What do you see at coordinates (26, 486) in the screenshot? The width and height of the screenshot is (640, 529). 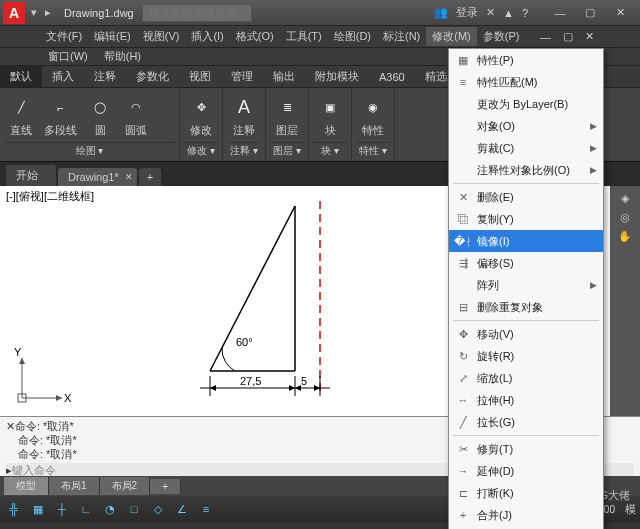 I see `layout-model: 模型` at bounding box center [26, 486].